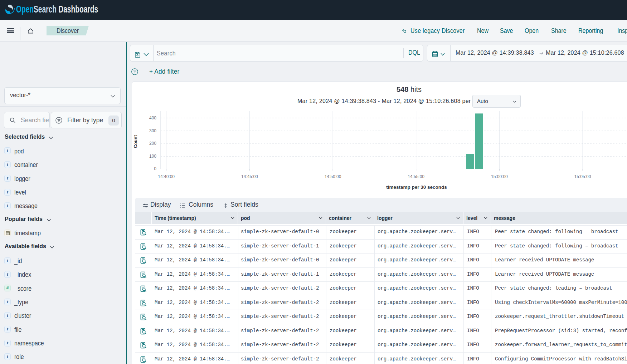  I want to click on svg-text: 0, so click(155, 169).